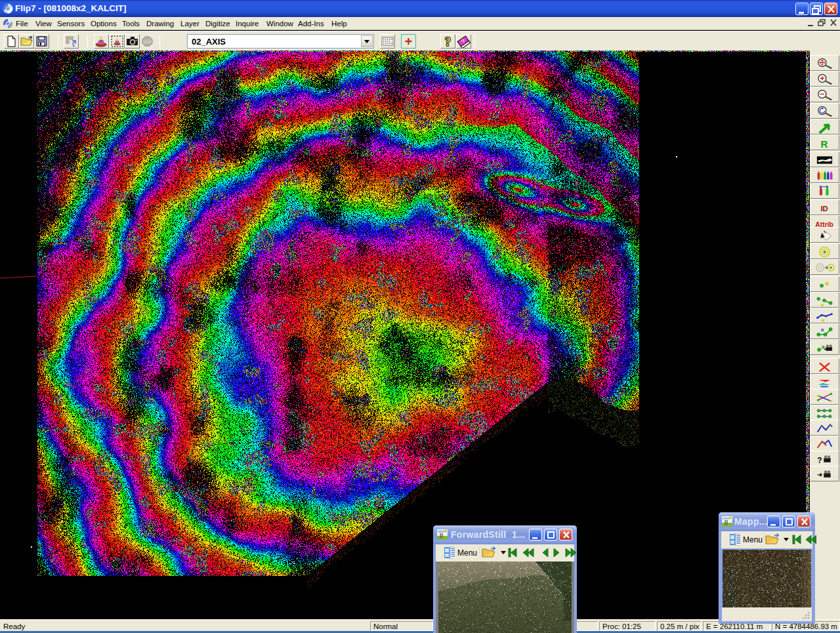 The width and height of the screenshot is (840, 633). I want to click on svg-text: R, so click(824, 144).